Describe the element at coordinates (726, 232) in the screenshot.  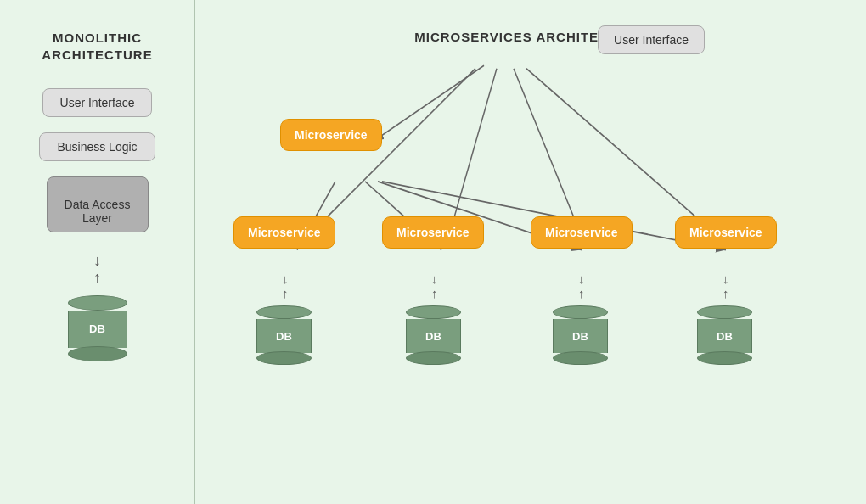
I see `microservice-4: Microservice` at that location.